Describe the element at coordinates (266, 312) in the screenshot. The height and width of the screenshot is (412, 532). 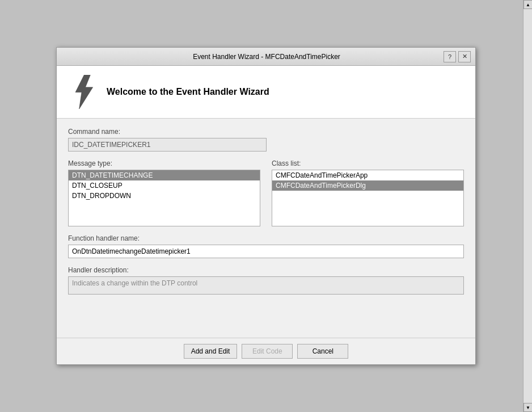
I see `spacer` at that location.